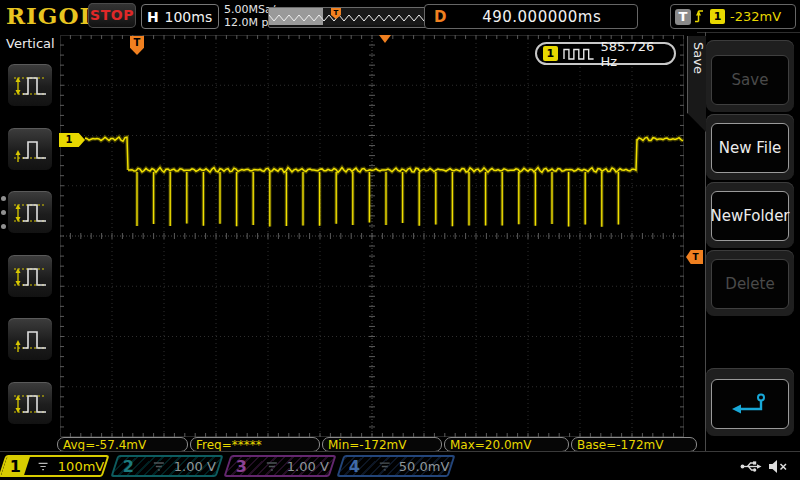 The width and height of the screenshot is (800, 480). I want to click on usb-icon, so click(751, 466).